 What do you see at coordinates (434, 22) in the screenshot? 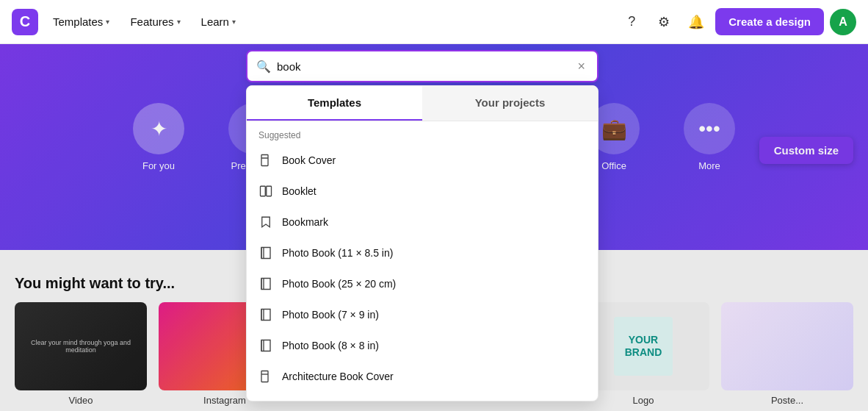
I see `topnav: C Templates ▾ Features ▾ Learn ▾ ? ⚙ 🔔 C…` at bounding box center [434, 22].